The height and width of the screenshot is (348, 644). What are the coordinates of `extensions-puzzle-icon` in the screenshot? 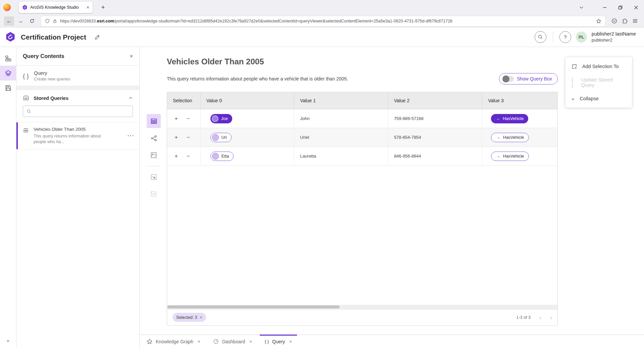 It's located at (625, 21).